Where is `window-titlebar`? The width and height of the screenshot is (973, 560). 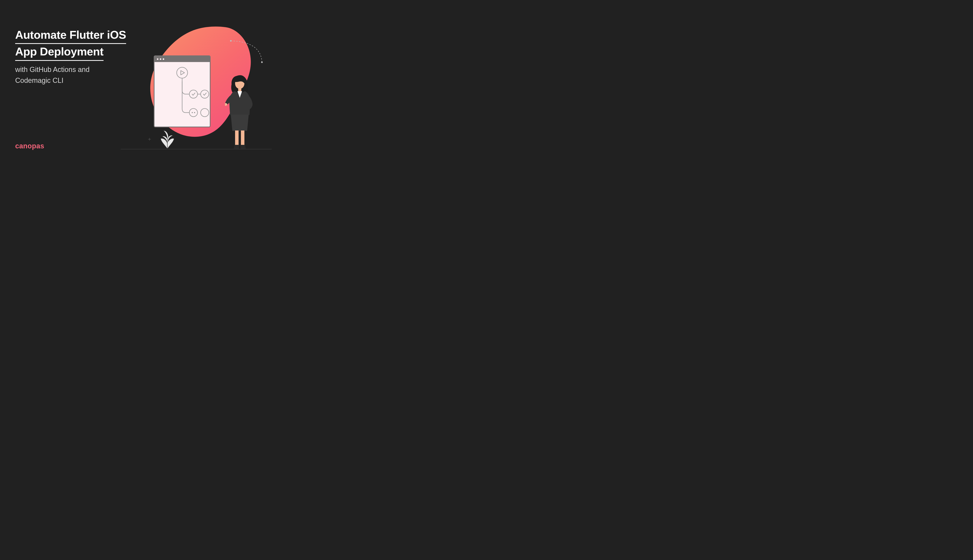 window-titlebar is located at coordinates (182, 59).